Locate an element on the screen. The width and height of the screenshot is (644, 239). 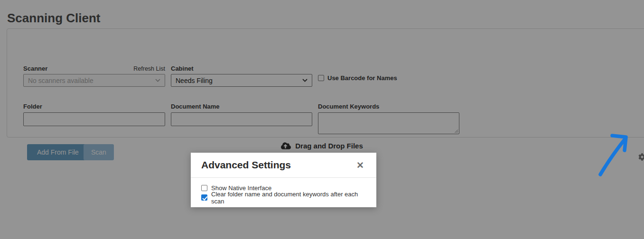
clear-after-scan-label: Clear folder name and document keywords … is located at coordinates (289, 198).